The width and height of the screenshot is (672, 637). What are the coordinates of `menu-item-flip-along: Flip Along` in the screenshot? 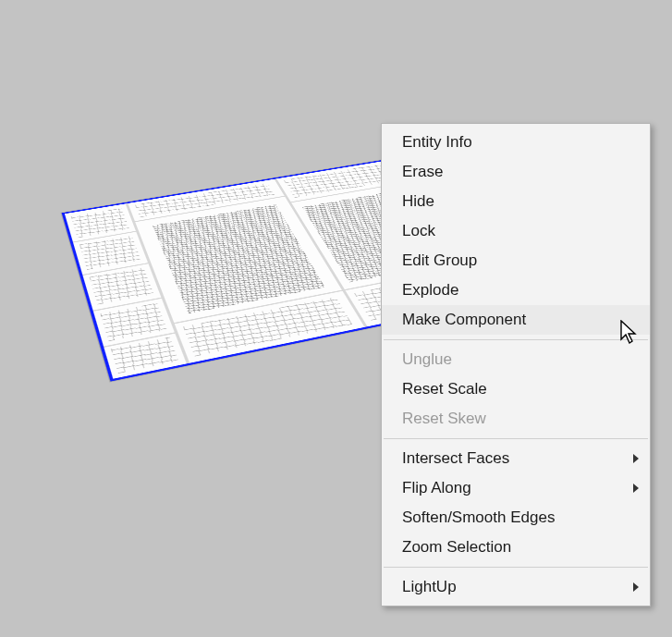 It's located at (516, 488).